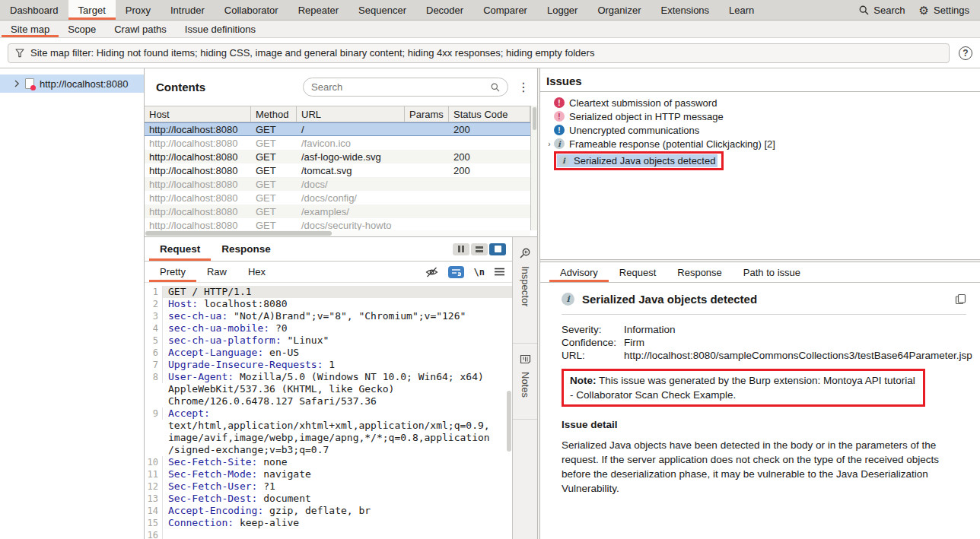  I want to click on tab-inspector: Inspector, so click(525, 290).